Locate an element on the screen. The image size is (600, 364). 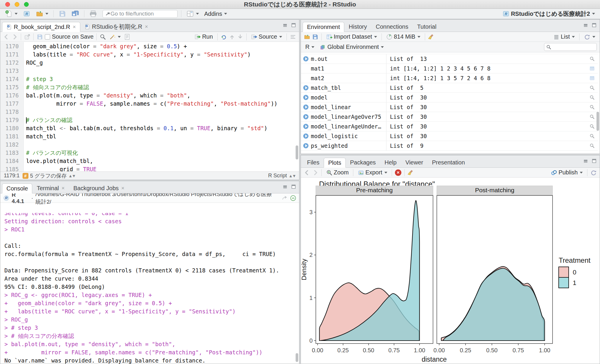
tab-background-jobs: Background Jobs× is located at coordinates (99, 188).